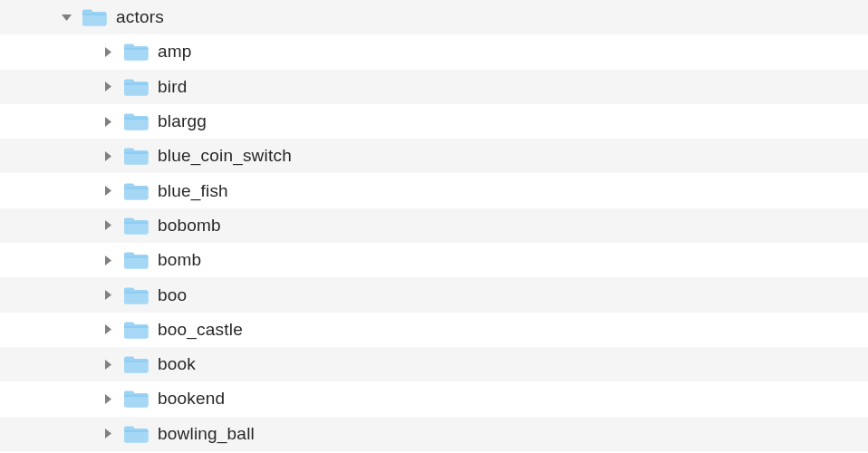 The height and width of the screenshot is (453, 868). I want to click on folder-label: bomb, so click(179, 260).